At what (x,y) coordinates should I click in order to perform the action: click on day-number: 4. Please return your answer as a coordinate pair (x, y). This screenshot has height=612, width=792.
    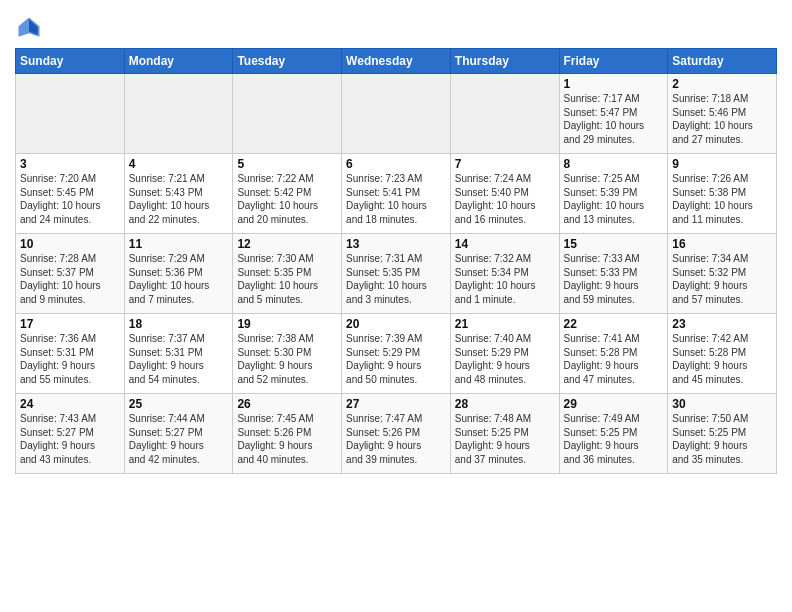
    Looking at the image, I should click on (179, 164).